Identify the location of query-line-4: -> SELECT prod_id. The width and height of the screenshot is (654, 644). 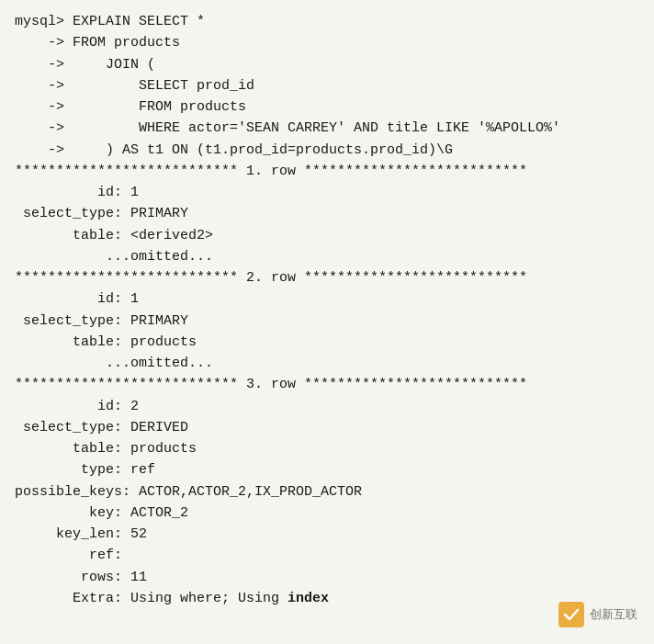
(327, 86).